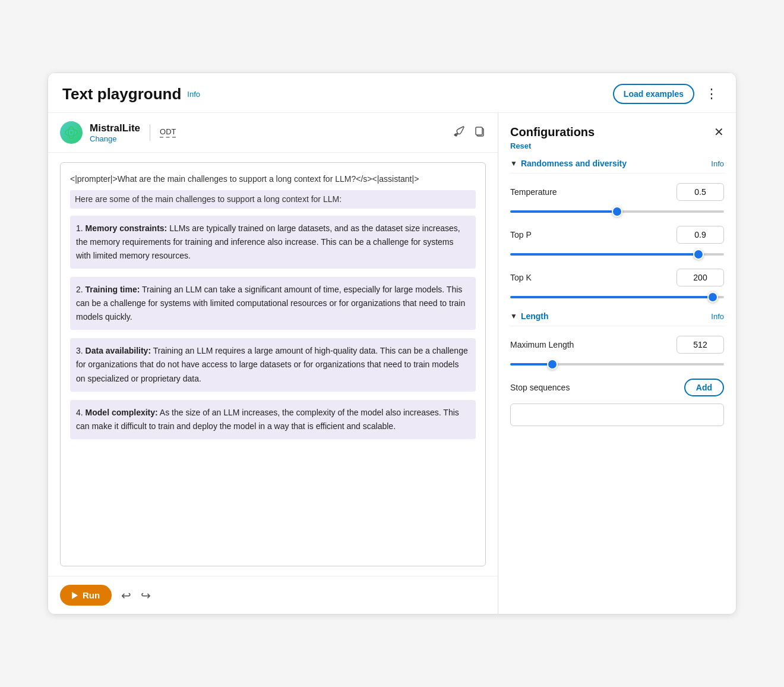 Image resolution: width=784 pixels, height=687 pixels. I want to click on stop-sequences-section: Stop sequences Add, so click(617, 402).